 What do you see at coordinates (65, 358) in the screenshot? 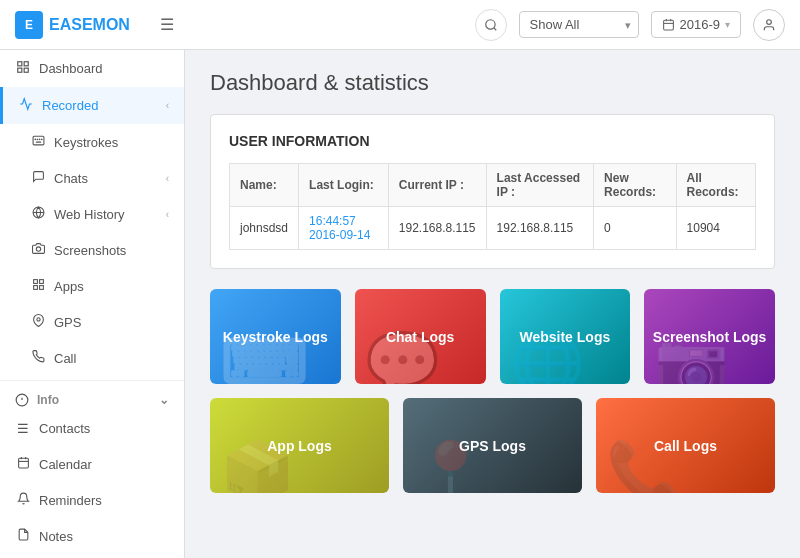
I see `call-label: Call` at bounding box center [65, 358].